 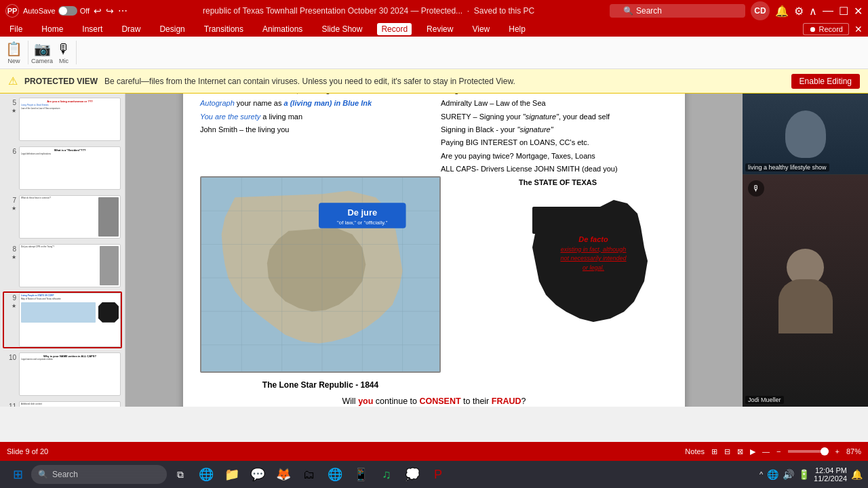 What do you see at coordinates (42, 53) in the screenshot?
I see `toolbar-camera: 📷 Camera` at bounding box center [42, 53].